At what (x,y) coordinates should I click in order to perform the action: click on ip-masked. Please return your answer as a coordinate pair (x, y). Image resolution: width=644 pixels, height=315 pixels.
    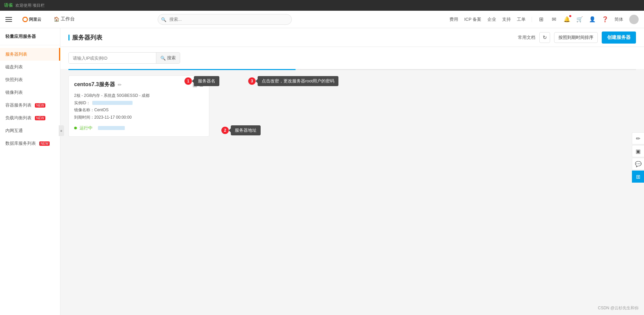
    Looking at the image, I should click on (111, 128).